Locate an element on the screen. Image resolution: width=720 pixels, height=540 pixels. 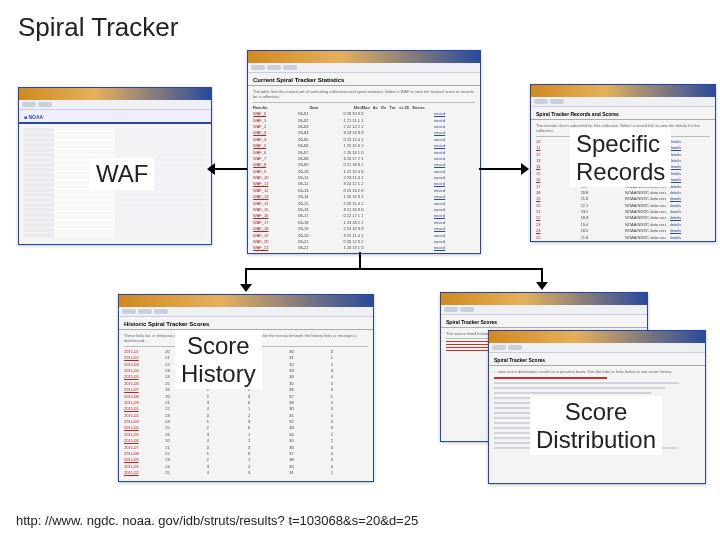
window-heading: Historic Spiral Tracker Scores is located at coordinates (246, 324).